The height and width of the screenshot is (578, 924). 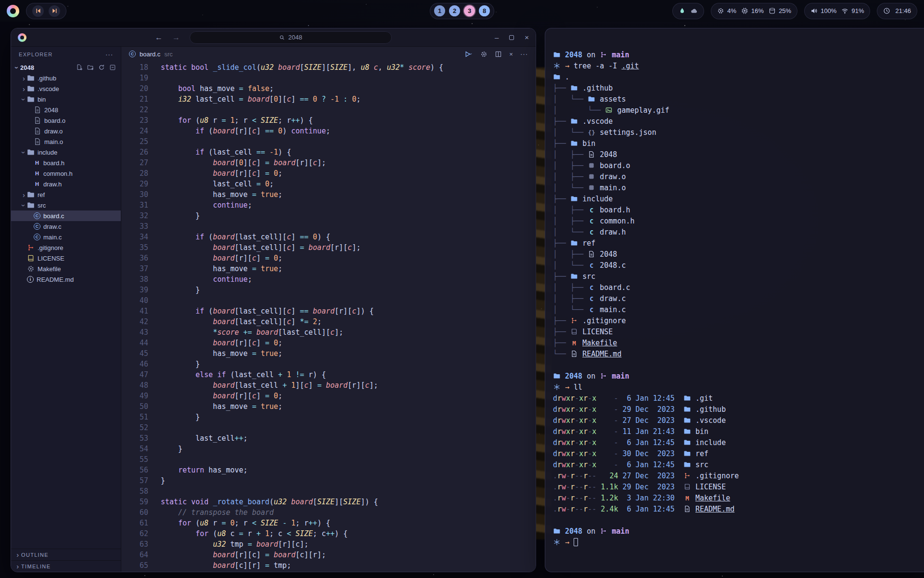 I want to click on explorer-item-README.md: iREADME.md, so click(x=66, y=279).